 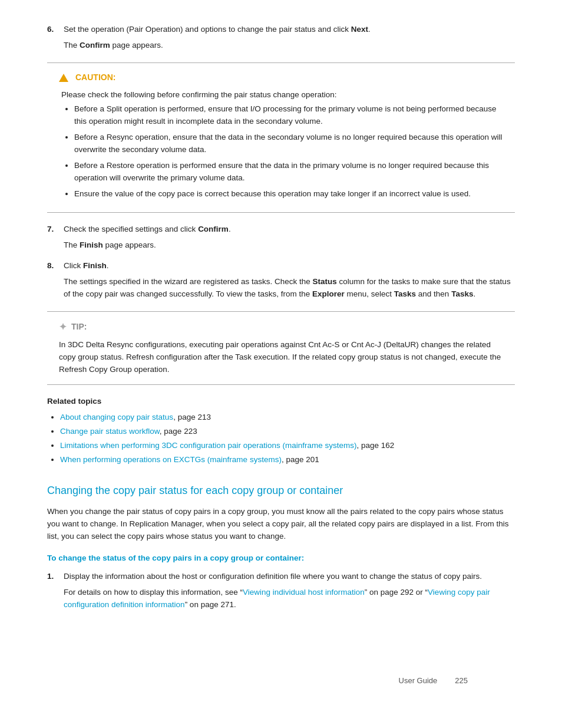 I want to click on step-8-text-post: ., so click(x=108, y=265).